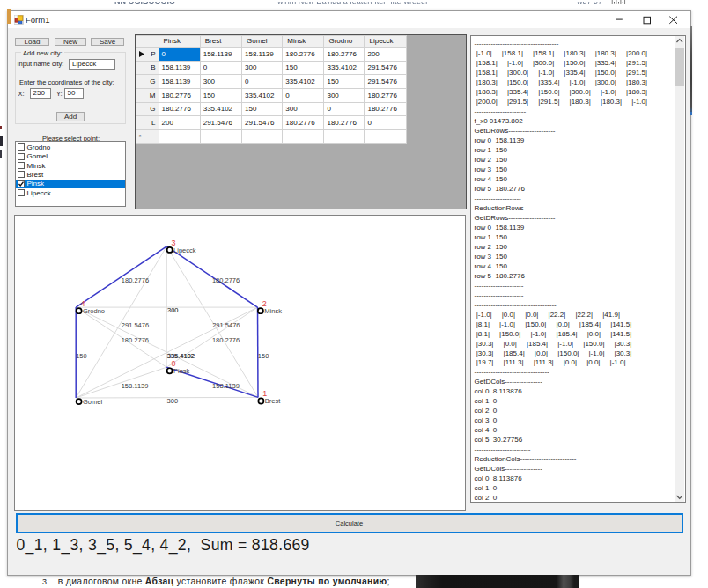  I want to click on svg-text: 0, so click(173, 364).